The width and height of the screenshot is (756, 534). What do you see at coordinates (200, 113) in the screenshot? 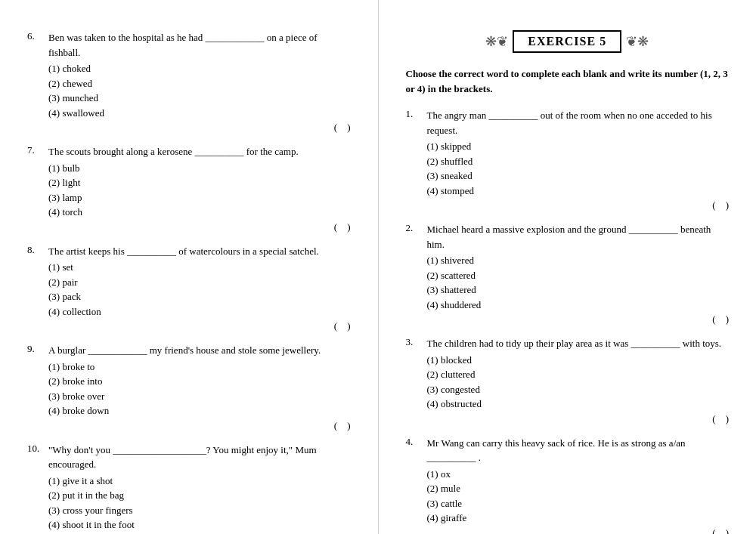
I see `option-item: (4) swallowed` at bounding box center [200, 113].